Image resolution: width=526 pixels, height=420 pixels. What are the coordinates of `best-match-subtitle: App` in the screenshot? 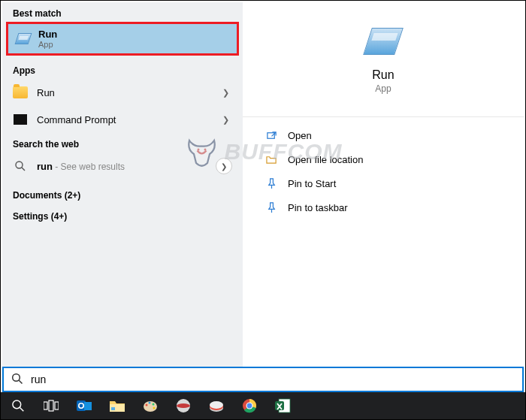 It's located at (134, 44).